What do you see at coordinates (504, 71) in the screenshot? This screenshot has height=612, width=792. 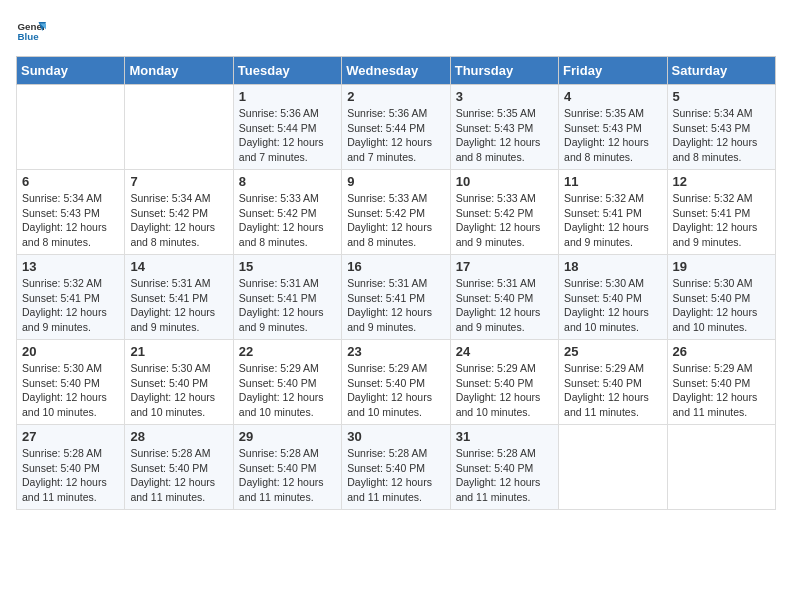 I see `day-header-thursday: Thursday` at bounding box center [504, 71].